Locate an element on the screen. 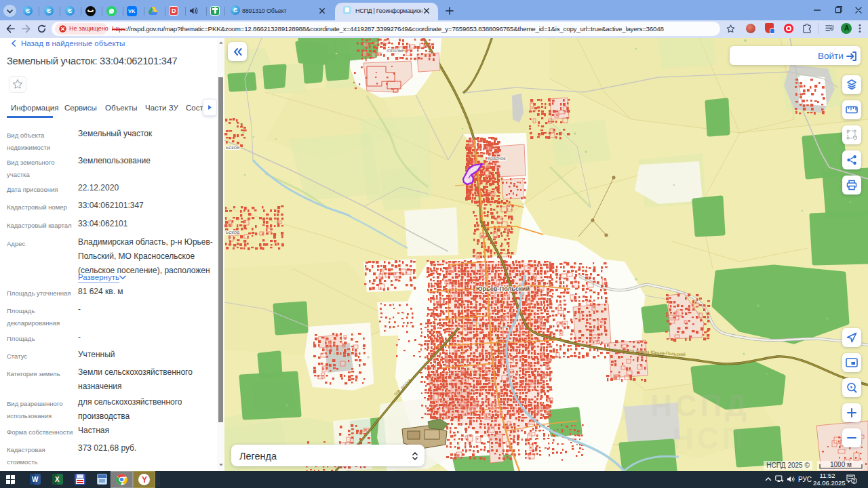 This screenshot has width=868, height=488. svg-text: НСП is located at coordinates (709, 438).